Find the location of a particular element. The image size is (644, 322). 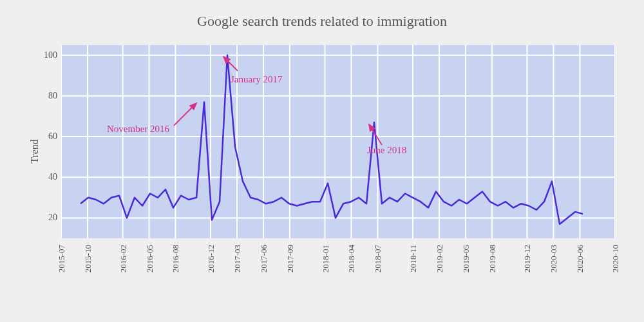

x-tick-label: 2016-05 is located at coordinates (150, 259).